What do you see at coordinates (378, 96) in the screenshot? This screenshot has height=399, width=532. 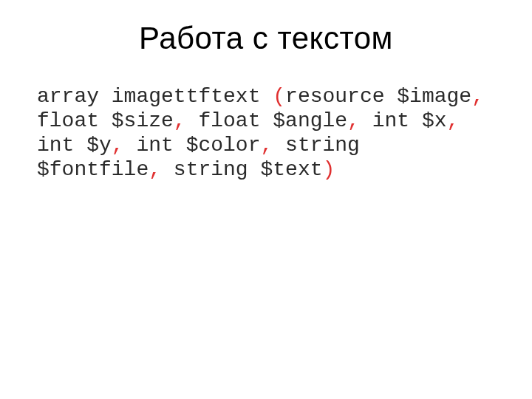 I see `code-text: resource $image` at bounding box center [378, 96].